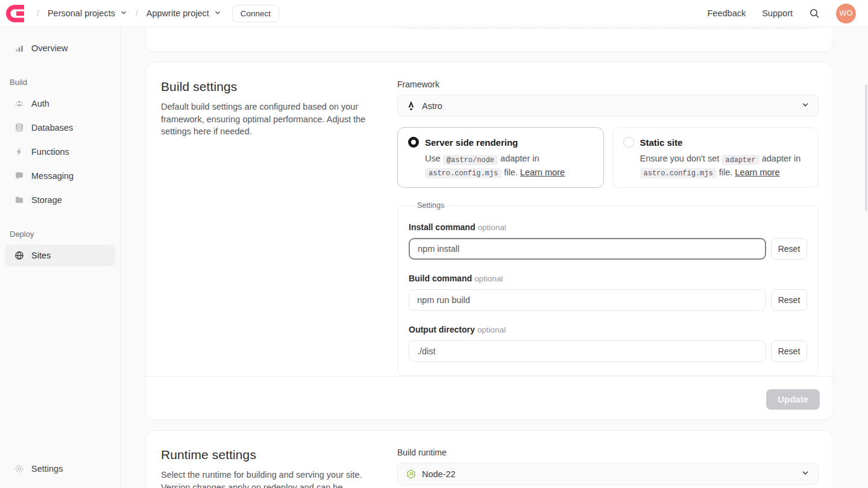 Image resolution: width=868 pixels, height=488 pixels. I want to click on users-icon, so click(19, 104).